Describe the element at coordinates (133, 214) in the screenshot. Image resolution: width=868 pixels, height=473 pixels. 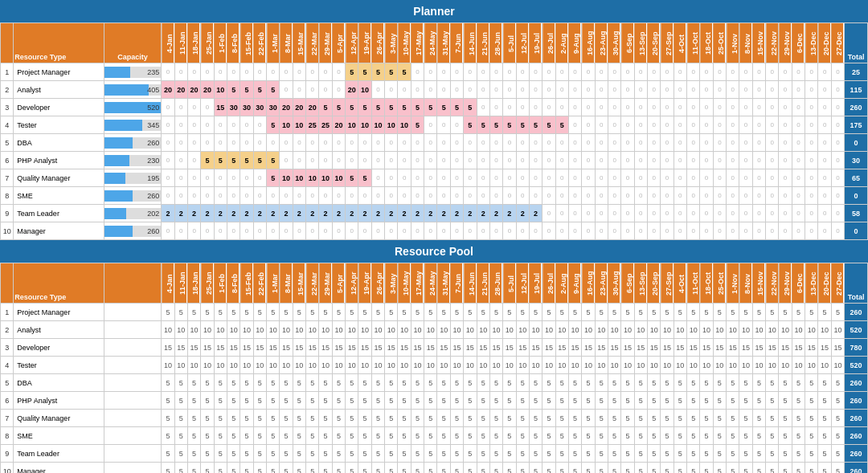
I see `capacity-cell: 202` at that location.